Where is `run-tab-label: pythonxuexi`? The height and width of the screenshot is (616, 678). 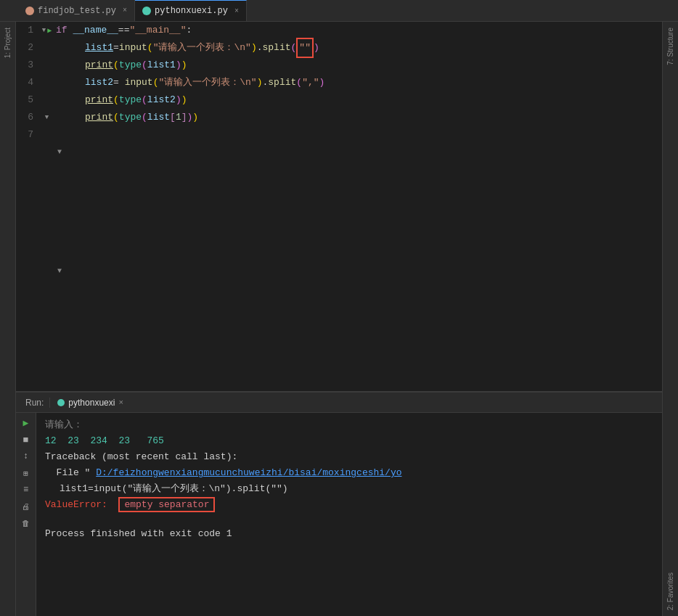
run-tab-label: pythonxuexi is located at coordinates (91, 403).